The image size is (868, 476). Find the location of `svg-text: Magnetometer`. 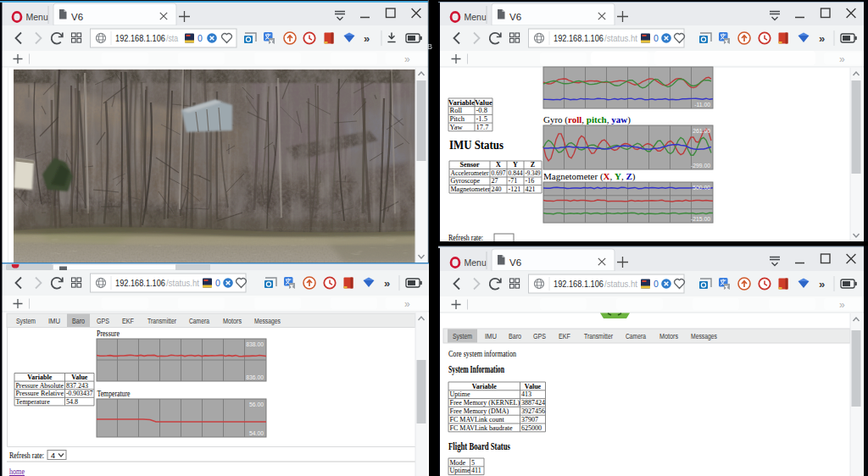

svg-text: Magnetometer is located at coordinates (471, 190).